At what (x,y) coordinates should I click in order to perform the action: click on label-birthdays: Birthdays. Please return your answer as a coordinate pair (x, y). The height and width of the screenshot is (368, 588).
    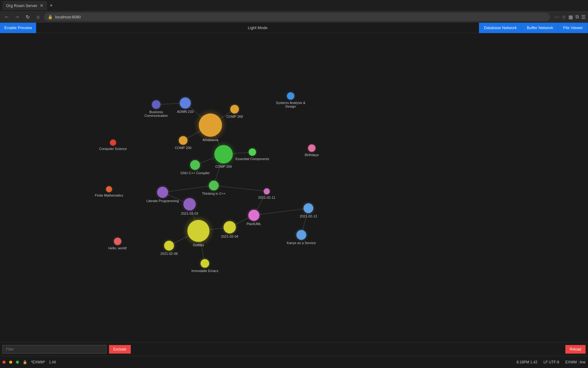
    Looking at the image, I should click on (312, 155).